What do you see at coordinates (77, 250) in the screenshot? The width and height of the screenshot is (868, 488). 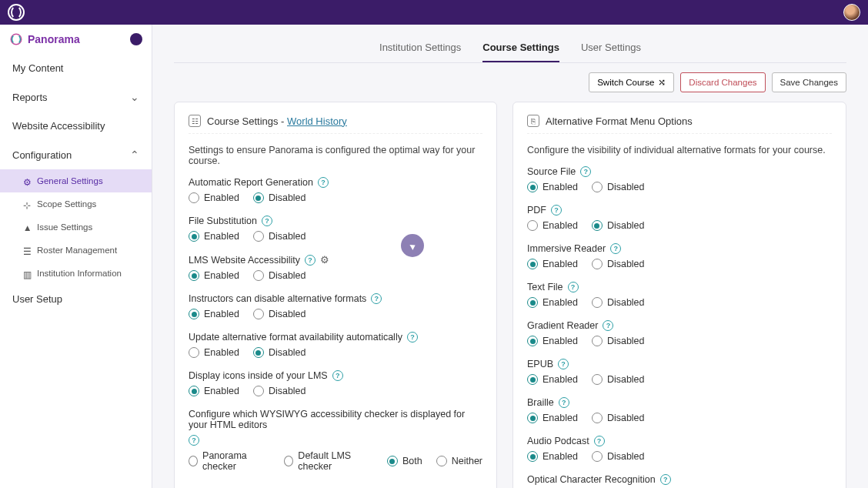 I see `sidebar-sub-label: Roster Management` at bounding box center [77, 250].